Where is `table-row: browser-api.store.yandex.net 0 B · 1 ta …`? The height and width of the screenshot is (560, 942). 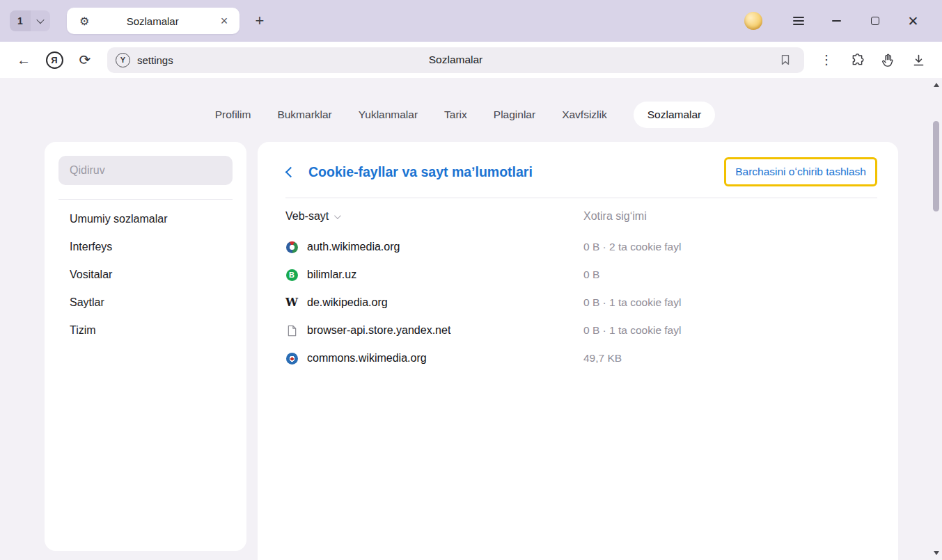 table-row: browser-api.store.yandex.net 0 B · 1 ta … is located at coordinates (581, 330).